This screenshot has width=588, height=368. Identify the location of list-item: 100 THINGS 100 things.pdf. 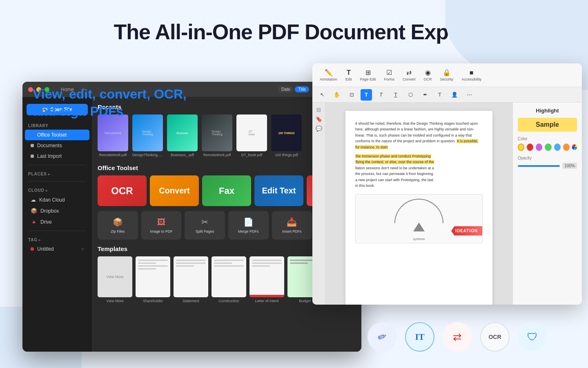
(287, 136).